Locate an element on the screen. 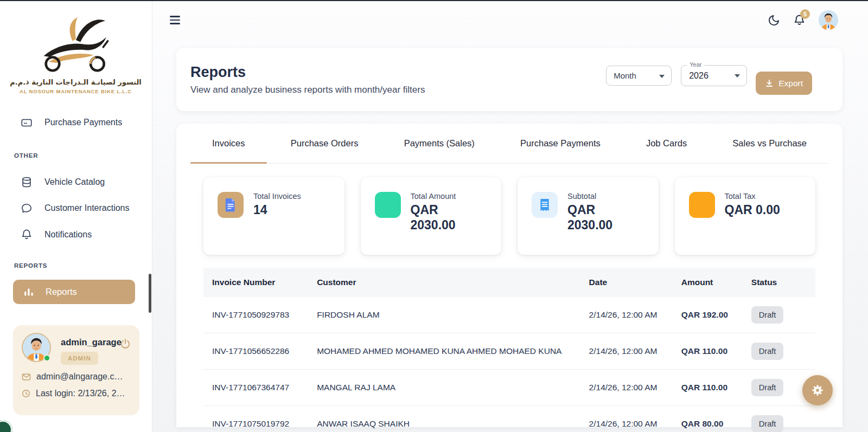  username: admin_garage is located at coordinates (91, 343).